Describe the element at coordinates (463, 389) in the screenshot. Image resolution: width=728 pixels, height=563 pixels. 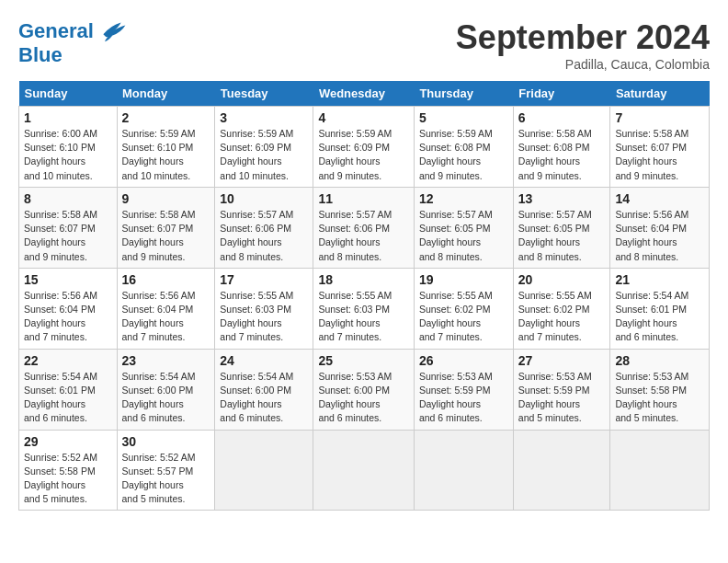
I see `table-row: 26 Sunrise: 5:53 AMSunset: 5:59 PMDaylig…` at that location.